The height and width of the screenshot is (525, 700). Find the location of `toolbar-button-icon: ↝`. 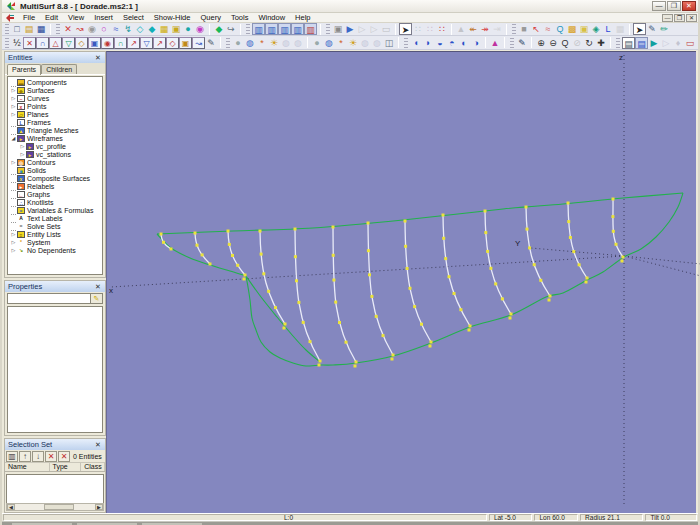

toolbar-button-icon: ↝ is located at coordinates (80, 29).